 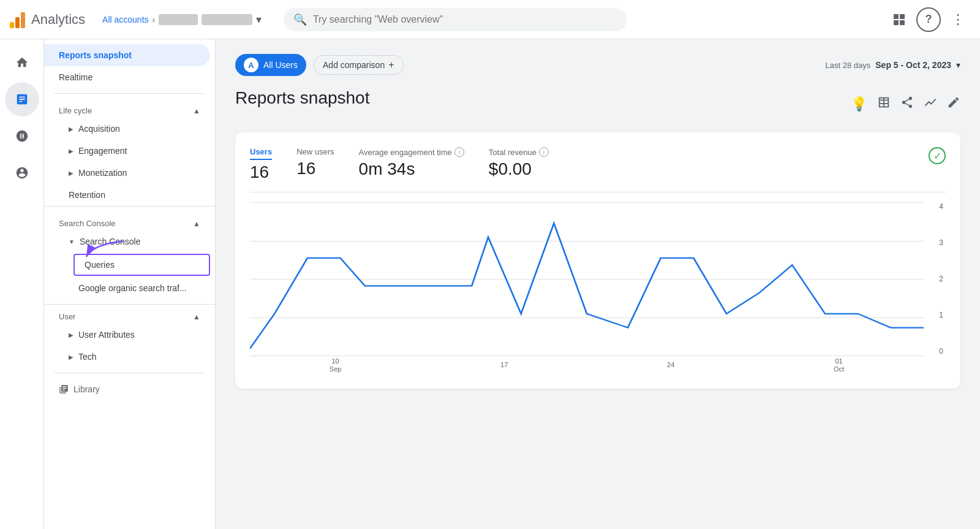 I want to click on title-icons: 💡, so click(x=905, y=104).